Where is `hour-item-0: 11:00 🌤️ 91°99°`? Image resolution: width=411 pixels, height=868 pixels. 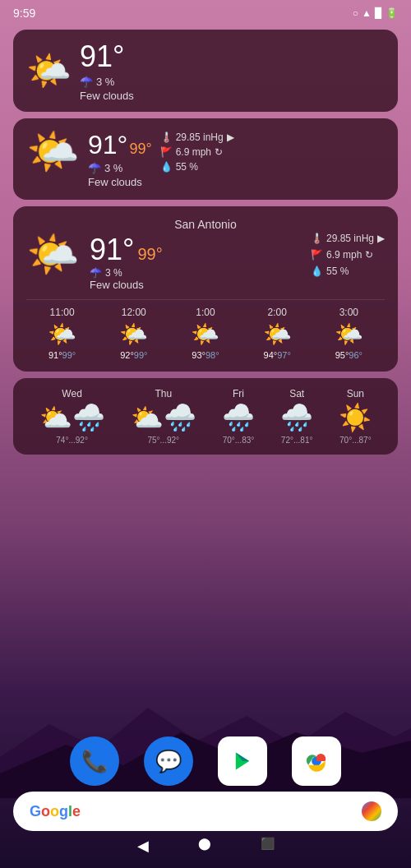 hour-item-0: 11:00 🌤️ 91°99° is located at coordinates (62, 334).